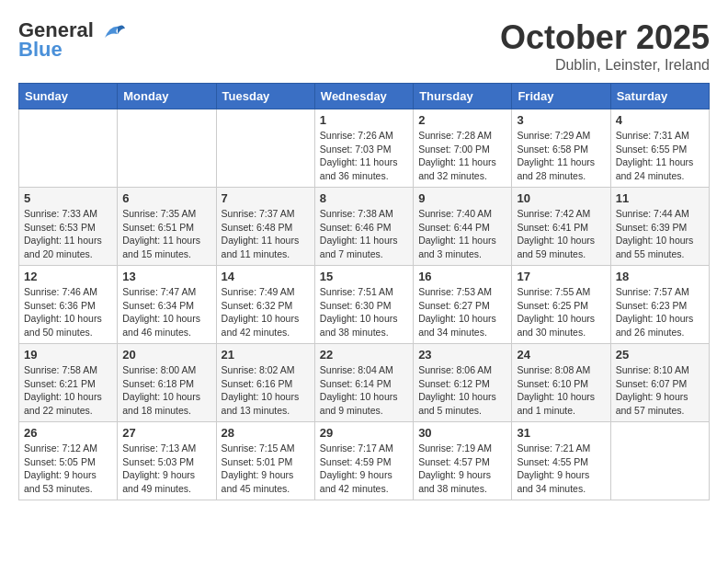  What do you see at coordinates (462, 390) in the screenshot?
I see `day-info: Sunrise: 8:06 AM Sunset: 6:12 PM Dayligh…` at bounding box center [462, 390].